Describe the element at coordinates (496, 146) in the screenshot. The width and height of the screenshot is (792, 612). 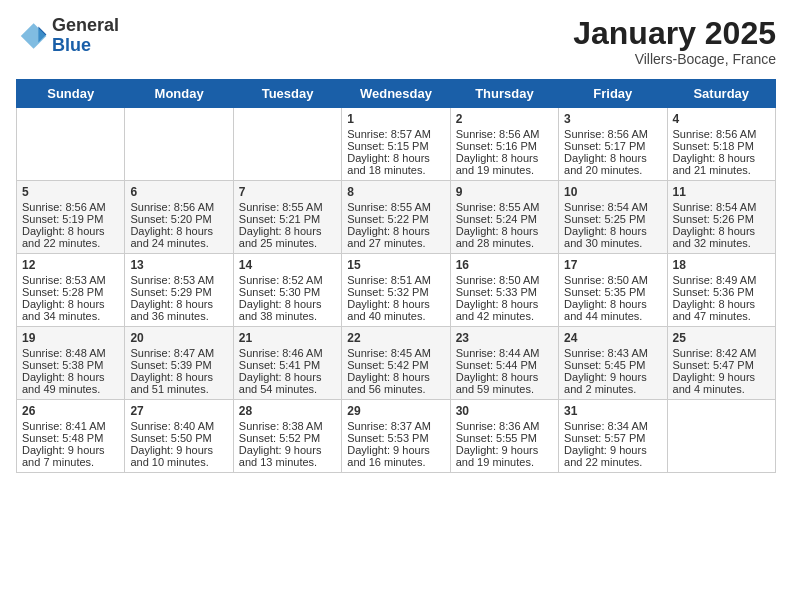
I see `sunset-text: Sunset: 5:16 PM` at that location.